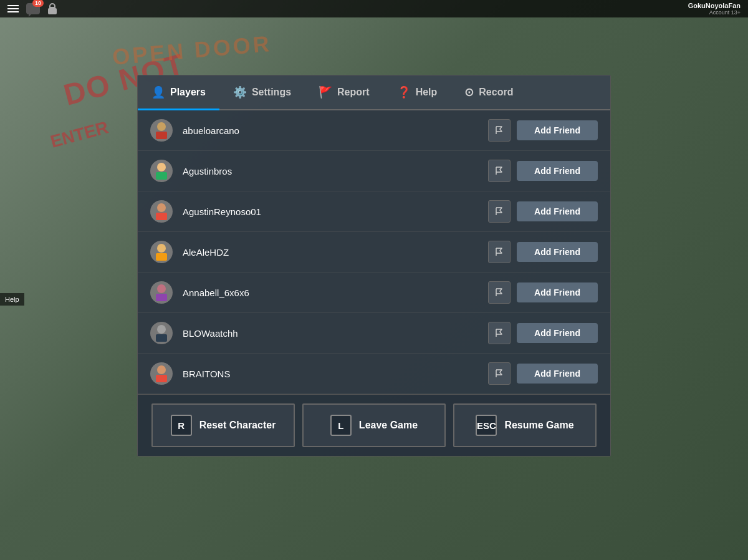 The width and height of the screenshot is (748, 560). Describe the element at coordinates (374, 212) in the screenshot. I see `player-row: AgustinReynoso01 Add Friend` at that location.